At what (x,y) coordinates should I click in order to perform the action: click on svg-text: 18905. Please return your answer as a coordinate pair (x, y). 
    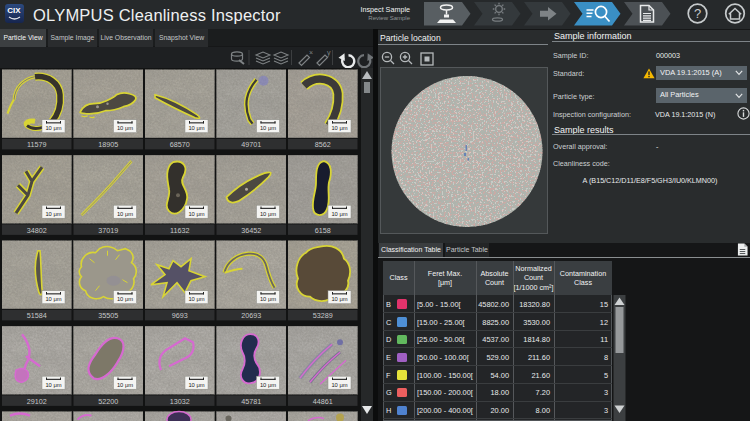
    Looking at the image, I should click on (108, 144).